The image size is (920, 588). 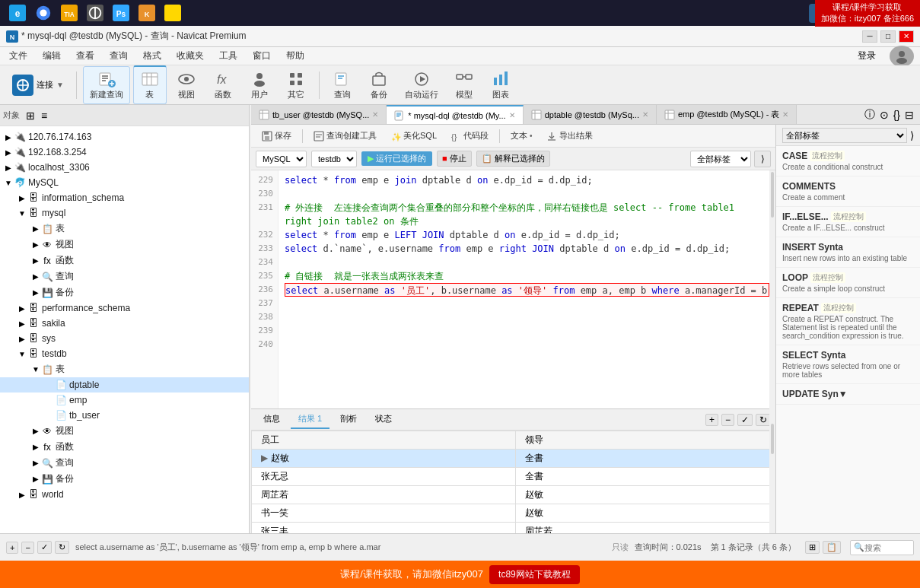 What do you see at coordinates (375, 114) in the screenshot?
I see `tab-close-0: ✕` at bounding box center [375, 114].